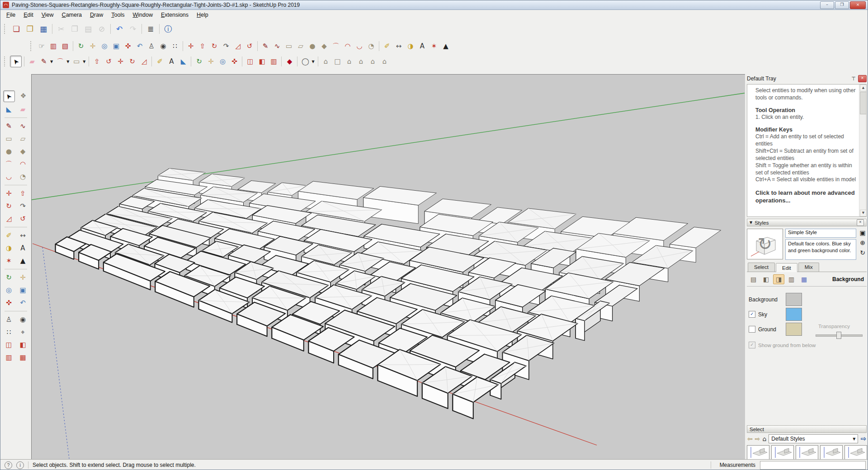 The image size is (868, 470). Describe the element at coordinates (804, 279) in the screenshot. I see `modeling-settings-button: ▦` at that location.